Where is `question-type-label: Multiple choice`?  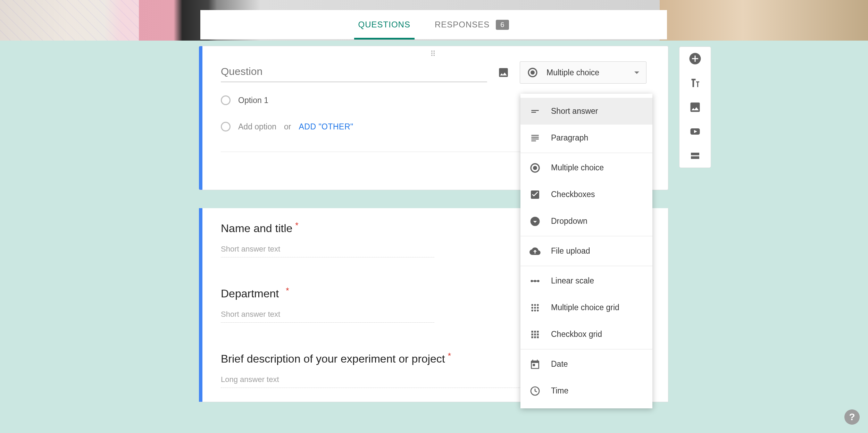 question-type-label: Multiple choice is located at coordinates (586, 73).